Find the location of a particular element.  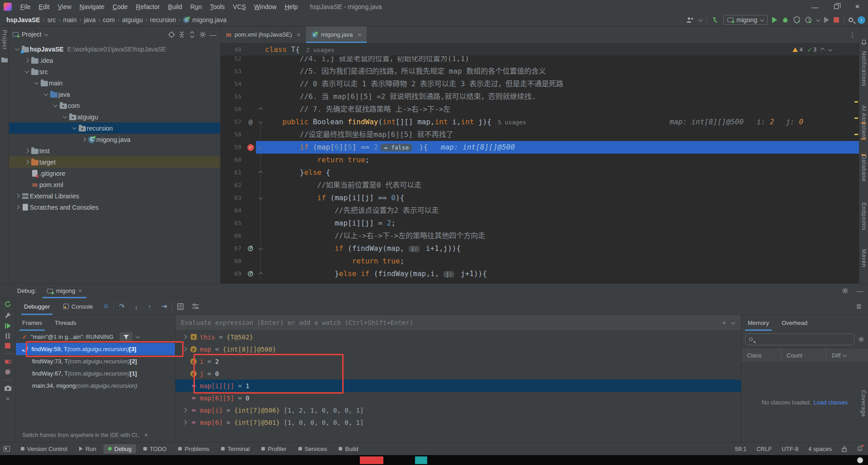

tree-row-java: java is located at coordinates (115, 94).